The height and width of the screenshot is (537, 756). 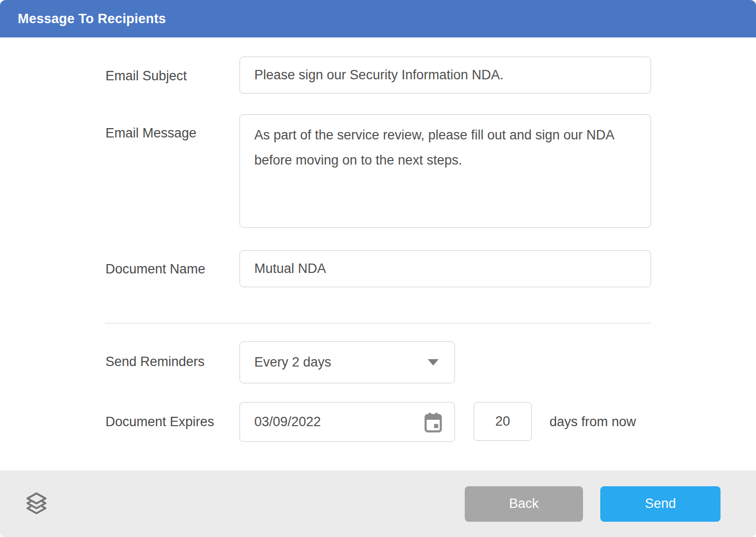 What do you see at coordinates (293, 363) in the screenshot?
I see `send-reminders-value: Every 2 days` at bounding box center [293, 363].